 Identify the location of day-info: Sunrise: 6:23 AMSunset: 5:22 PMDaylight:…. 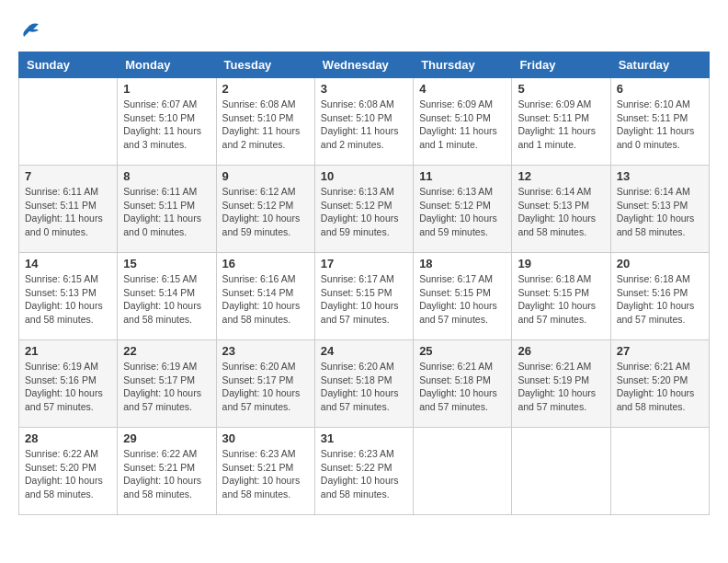
(364, 475).